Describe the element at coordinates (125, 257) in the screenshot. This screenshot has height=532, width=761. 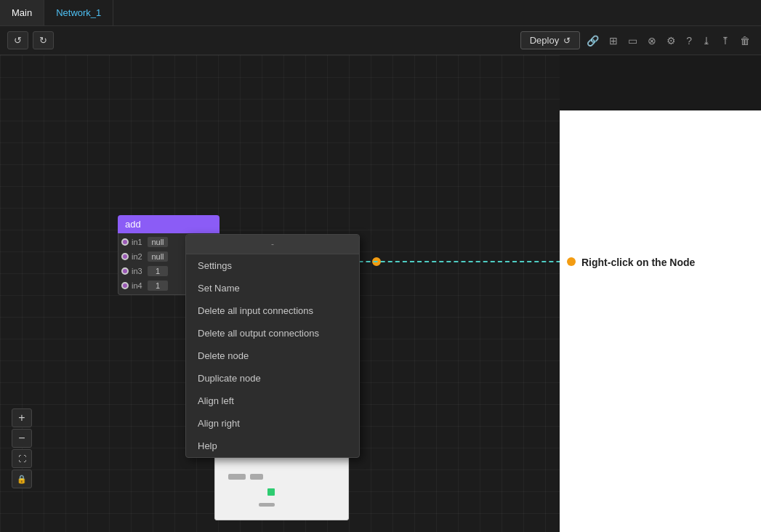
I see `port-dot-in2` at that location.